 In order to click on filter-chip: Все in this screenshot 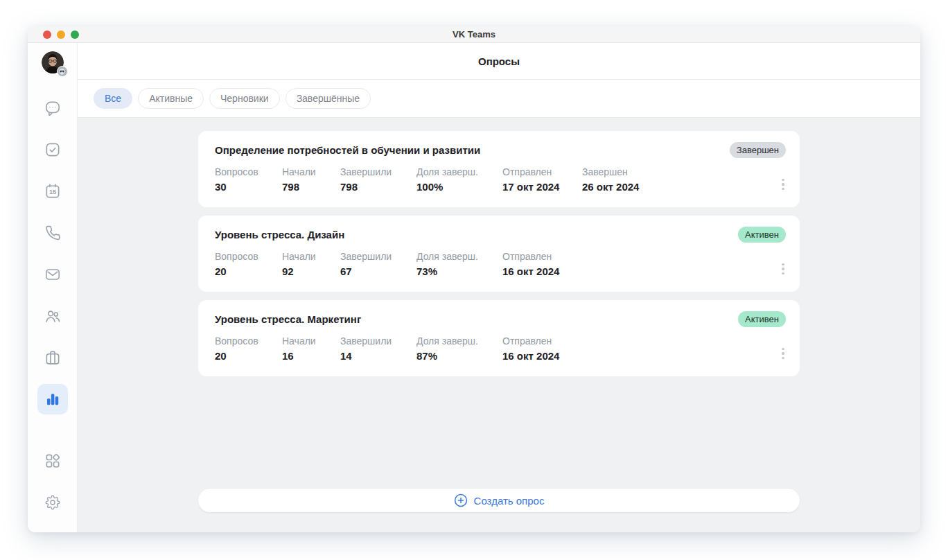, I will do `click(113, 98)`.